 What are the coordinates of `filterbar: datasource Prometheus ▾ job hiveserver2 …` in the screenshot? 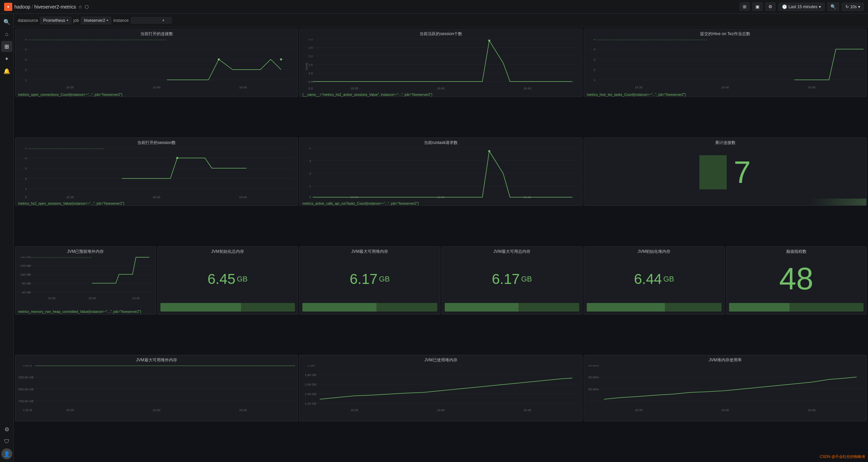 It's located at (441, 20).